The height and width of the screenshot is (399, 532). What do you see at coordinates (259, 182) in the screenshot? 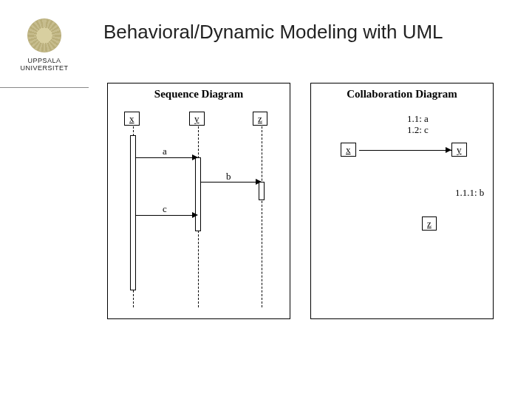
I see `message-b-arrow-icon` at bounding box center [259, 182].